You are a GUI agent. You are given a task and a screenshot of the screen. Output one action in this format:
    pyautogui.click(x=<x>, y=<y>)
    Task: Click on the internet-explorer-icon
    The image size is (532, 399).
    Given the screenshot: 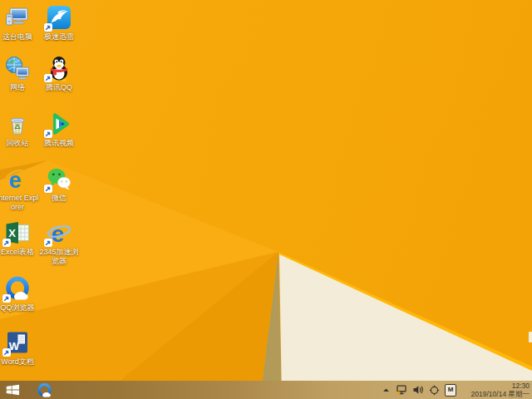 What is the action you would take?
    pyautogui.click(x=17, y=179)
    